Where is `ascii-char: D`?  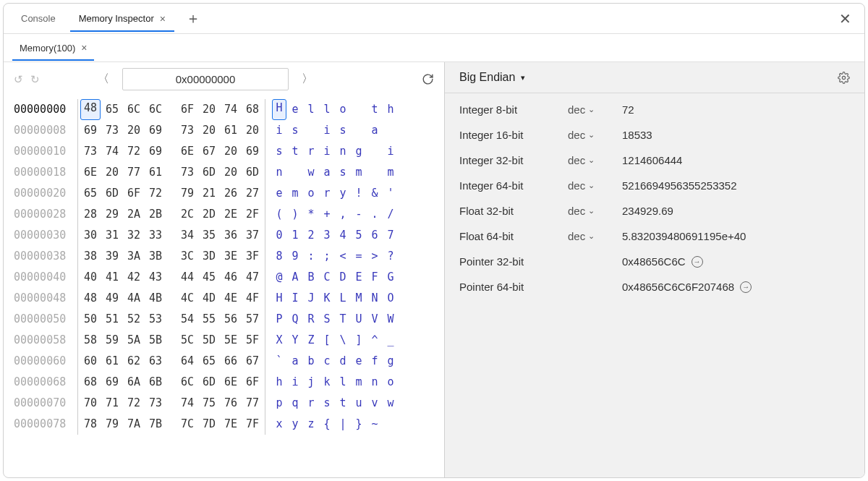 ascii-char: D is located at coordinates (343, 278).